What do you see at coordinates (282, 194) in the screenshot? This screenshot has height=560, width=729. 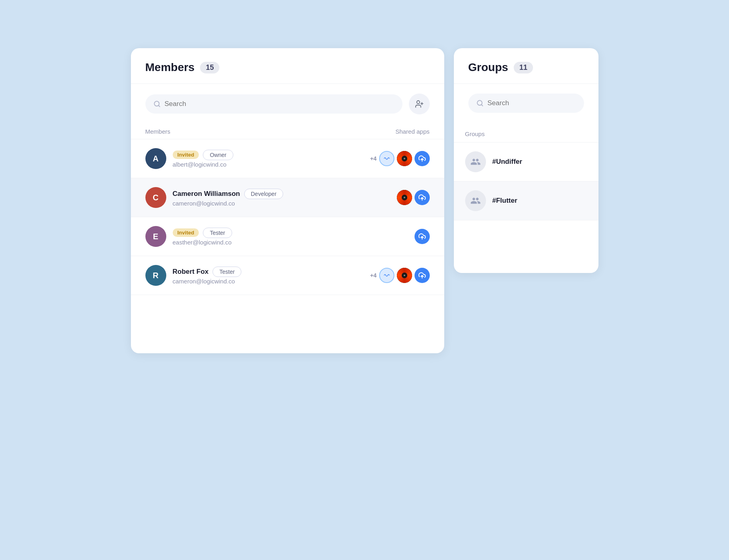 I see `member-name-row-cameron: Cameron Williamson Developer` at bounding box center [282, 194].